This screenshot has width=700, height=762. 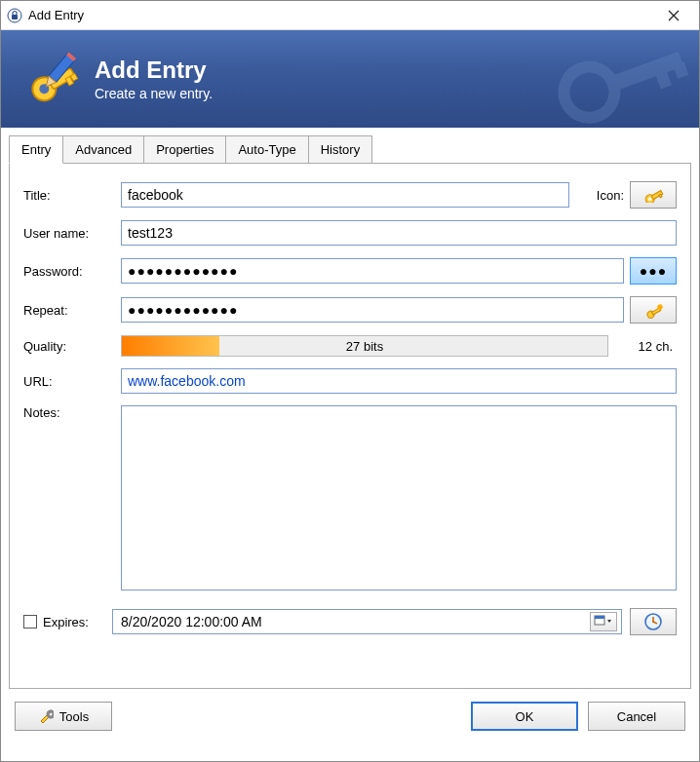 What do you see at coordinates (154, 94) in the screenshot?
I see `banner-subheading: Create a new entry.` at bounding box center [154, 94].